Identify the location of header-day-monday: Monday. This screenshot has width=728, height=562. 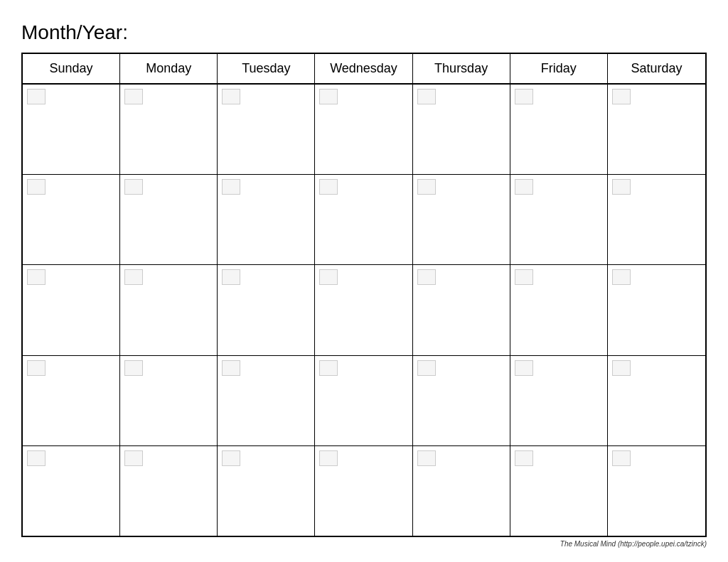
(169, 68).